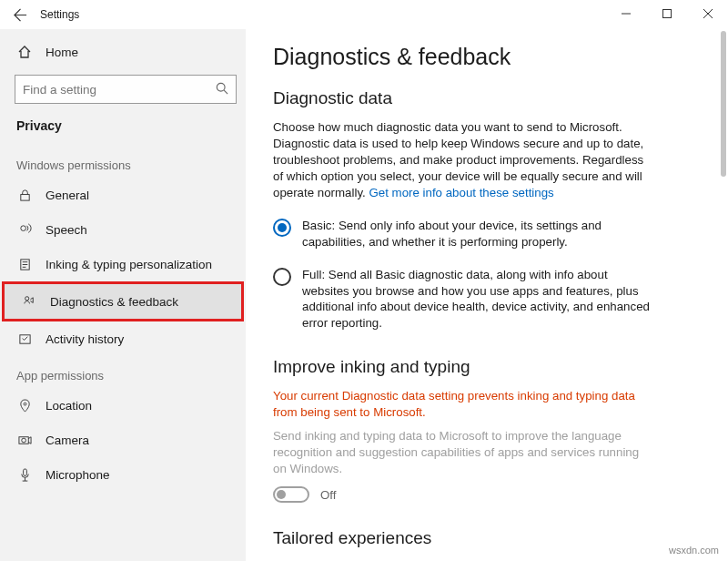 The width and height of the screenshot is (728, 561). I want to click on sidebar-item-label: Activity history, so click(85, 339).